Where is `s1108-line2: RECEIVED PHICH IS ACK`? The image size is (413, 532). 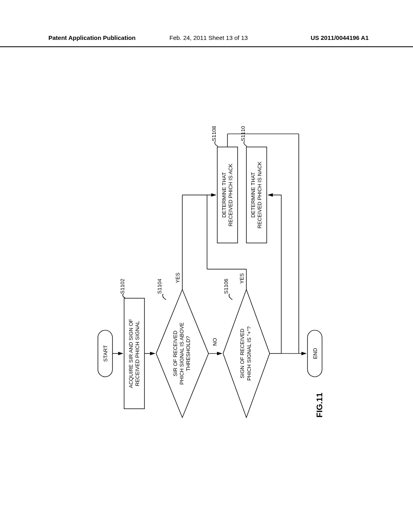
s1108-line2: RECEIVED PHICH IS ACK is located at coordinates (231, 195).